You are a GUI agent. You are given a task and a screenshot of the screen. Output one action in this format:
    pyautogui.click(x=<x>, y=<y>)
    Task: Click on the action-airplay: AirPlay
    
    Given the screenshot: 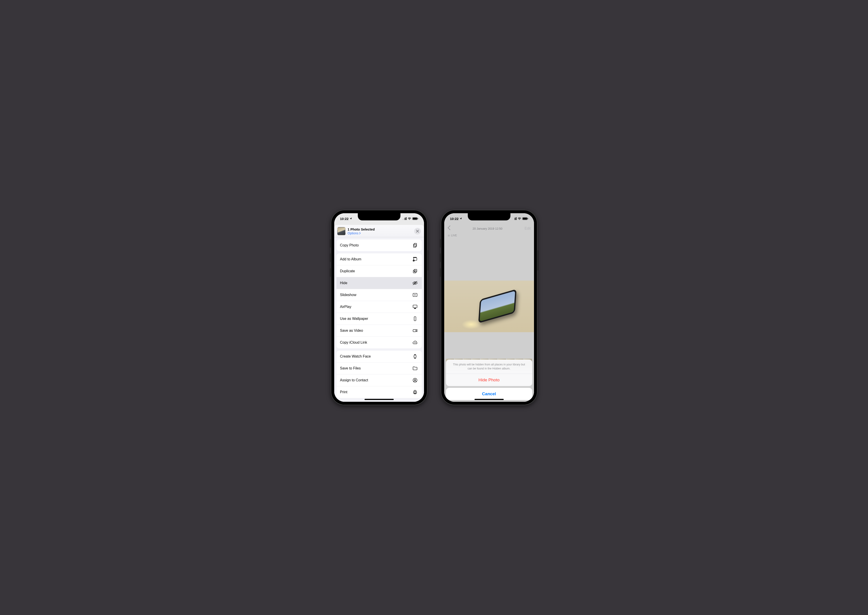 What is the action you would take?
    pyautogui.click(x=379, y=307)
    